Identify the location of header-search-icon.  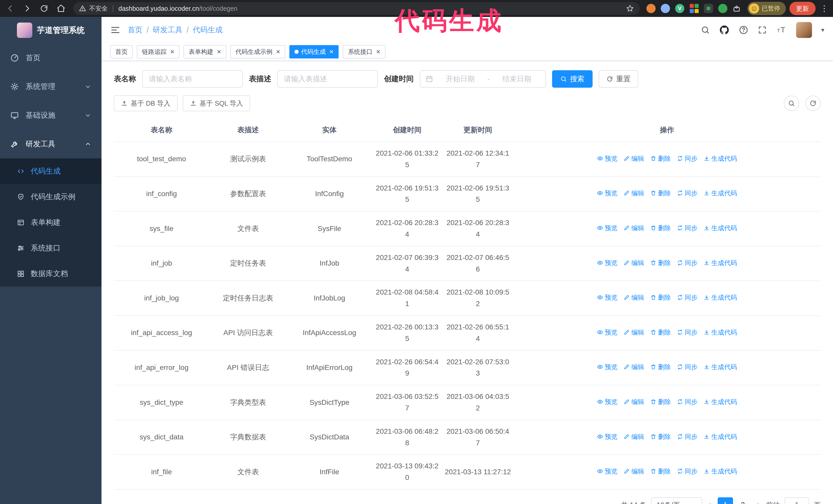
(705, 30).